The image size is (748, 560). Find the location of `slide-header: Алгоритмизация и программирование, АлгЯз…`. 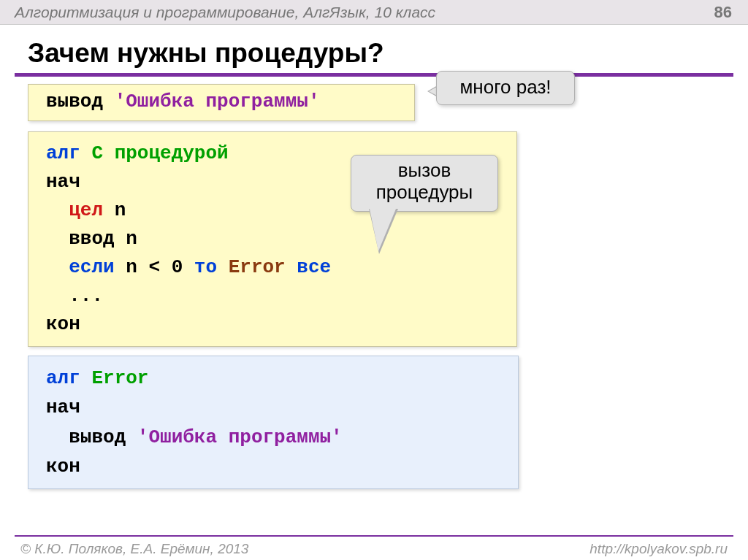

slide-header: Алгоритмизация и программирование, АлгЯз… is located at coordinates (374, 12).